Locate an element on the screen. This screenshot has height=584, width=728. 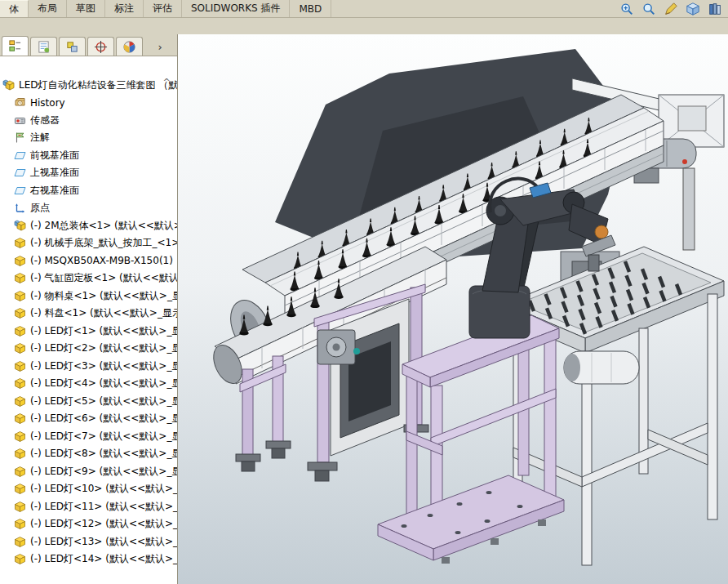
quick-access-icons is located at coordinates (673, 8).